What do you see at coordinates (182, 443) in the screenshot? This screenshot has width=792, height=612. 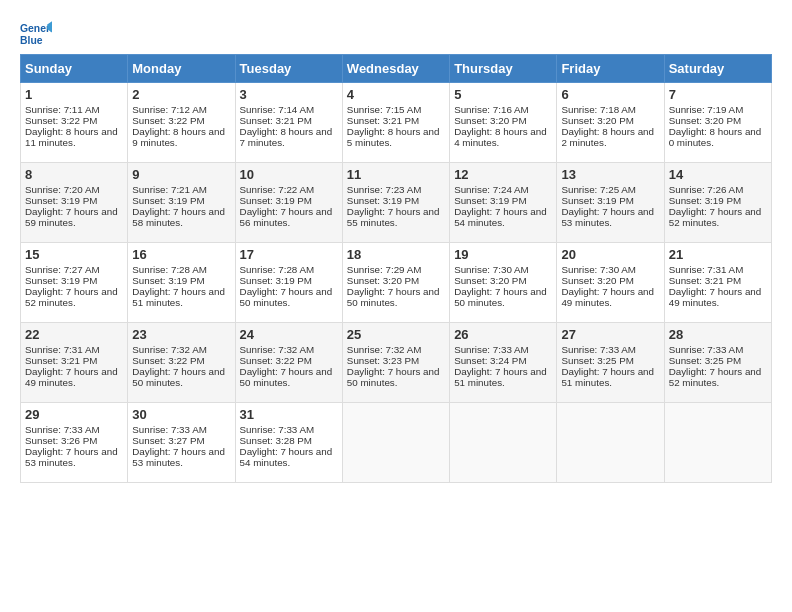 I see `calendar-cell: 30Sunrise: 7:33 AMSunset: 3:27 PMDayligh…` at bounding box center [182, 443].